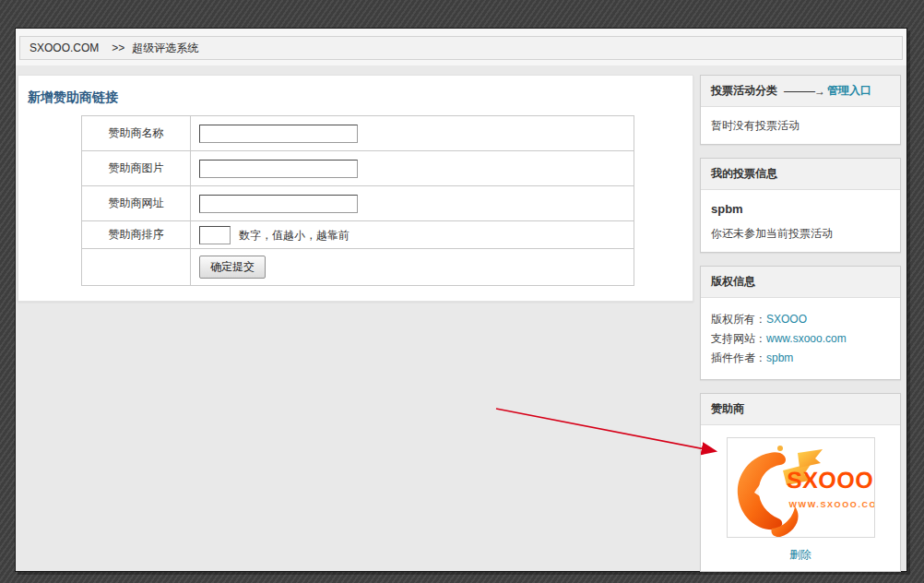  Describe the element at coordinates (800, 482) in the screenshot. I see `sponsor-box: 赞助商` at that location.